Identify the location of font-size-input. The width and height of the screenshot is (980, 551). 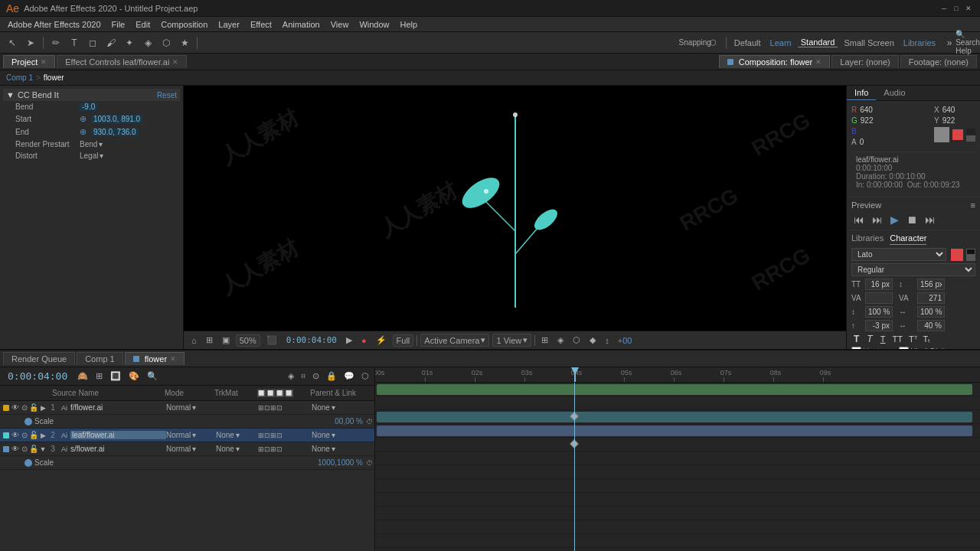
(879, 285).